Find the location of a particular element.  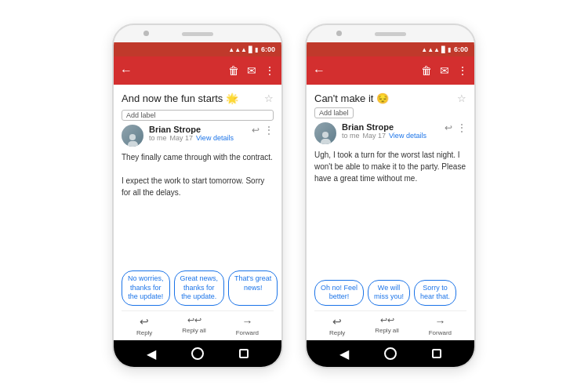

p2-forward-action-icon: → is located at coordinates (440, 321).